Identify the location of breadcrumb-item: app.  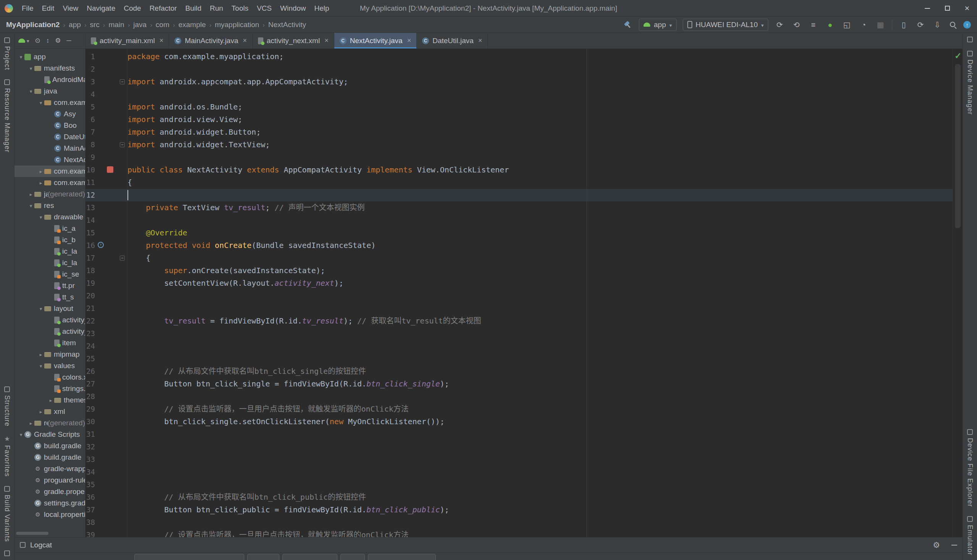
(70, 25).